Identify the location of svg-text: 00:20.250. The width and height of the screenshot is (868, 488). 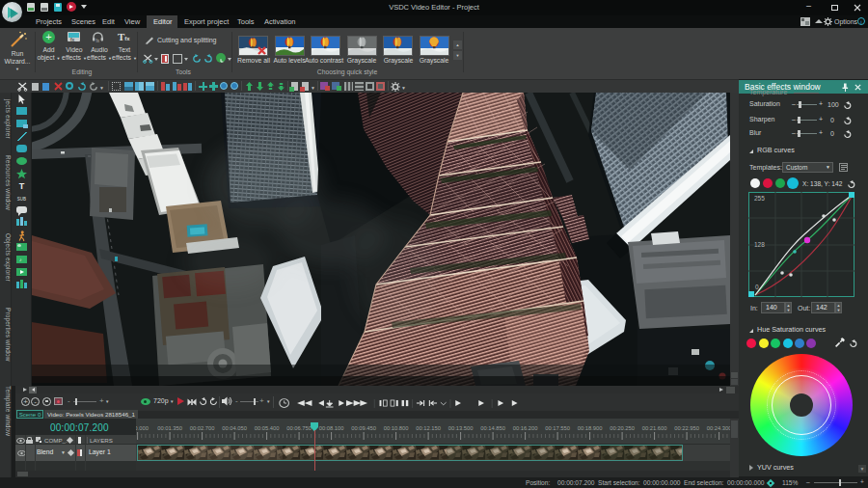
(622, 428).